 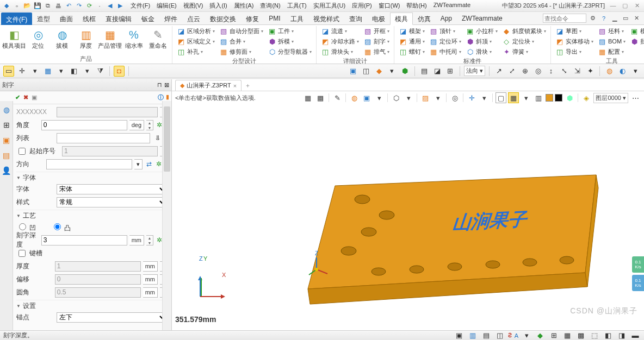 I want to click on ls-tree-icon: ⊞, so click(x=7, y=125).